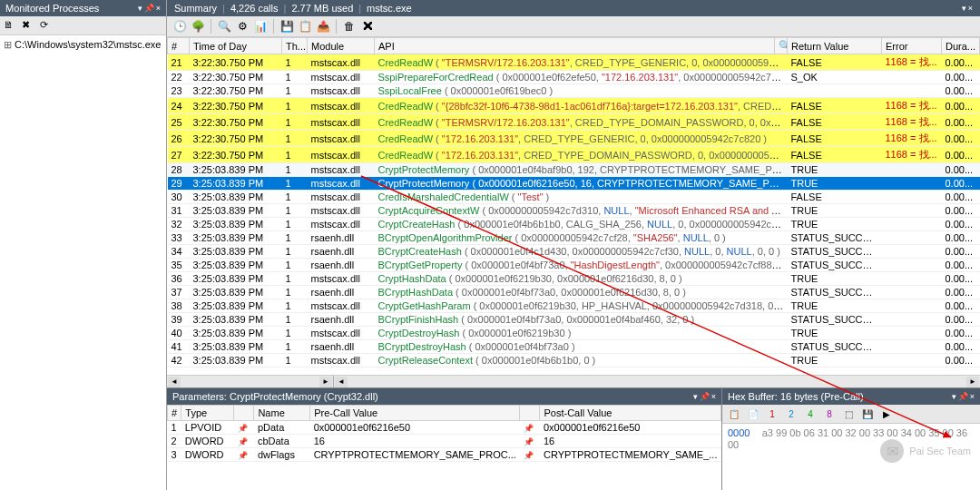 Image resolution: width=980 pixels, height=490 pixels. What do you see at coordinates (573, 361) in the screenshot?
I see `table-row: 423:25:03.839 PM1mstscax.dllCryptRelease…` at bounding box center [573, 361].